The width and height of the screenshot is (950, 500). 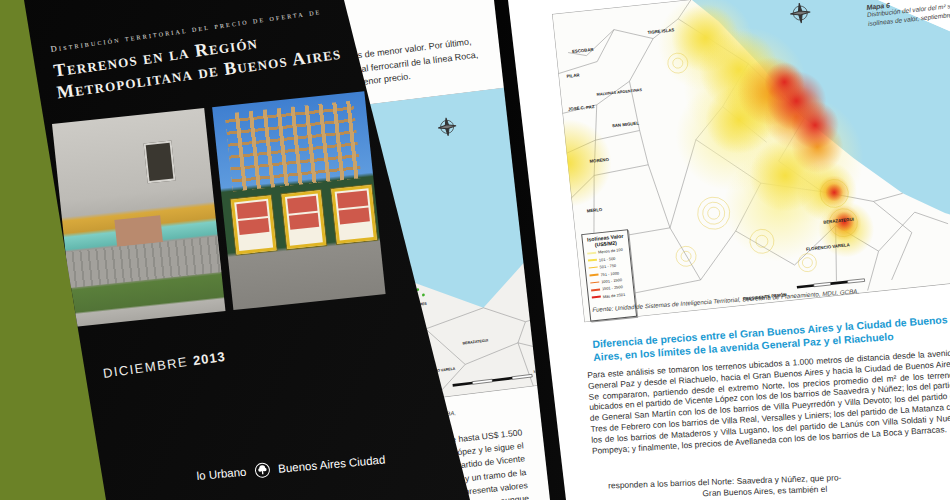 What do you see at coordinates (222, 474) in the screenshot?
I see `ministry-name-fragment: lo Urbano` at bounding box center [222, 474].